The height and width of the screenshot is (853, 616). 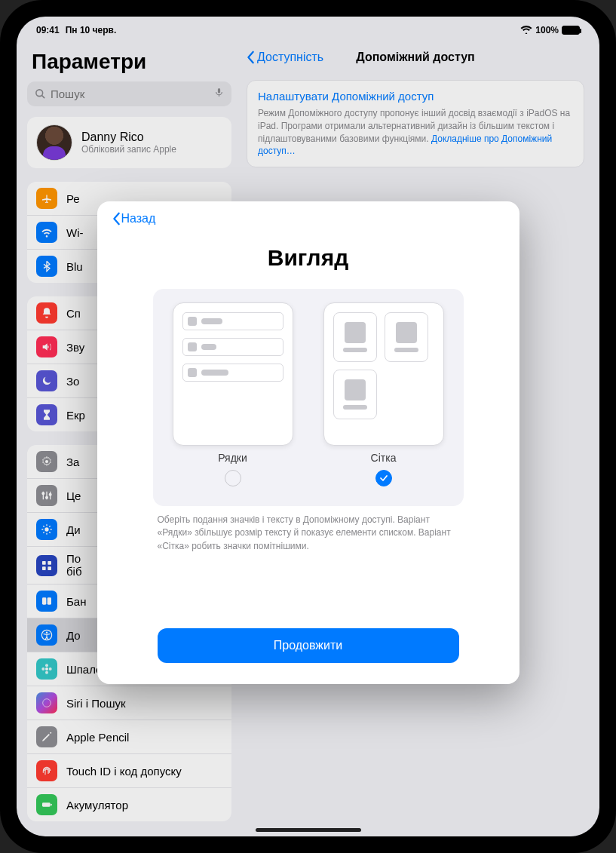 What do you see at coordinates (384, 458) in the screenshot?
I see `option-grid-label: Сітка` at bounding box center [384, 458].